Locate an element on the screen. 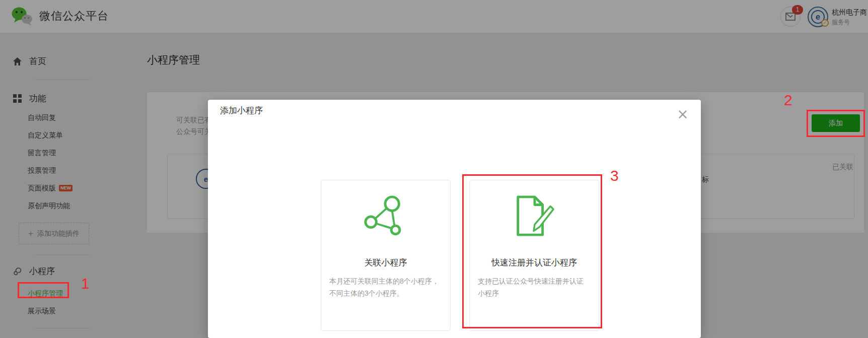 Image resolution: width=868 pixels, height=338 pixels. option-card-title: 关联小程序 is located at coordinates (386, 263).